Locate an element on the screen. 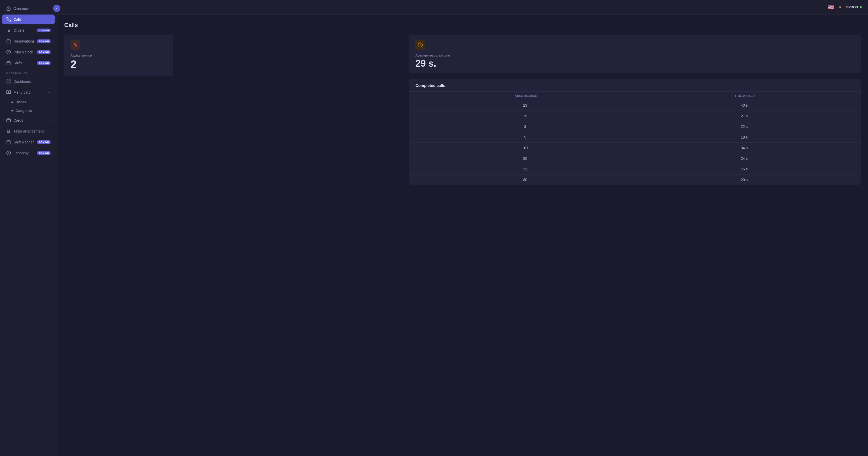  table-row: 19 27 s. is located at coordinates (635, 116).